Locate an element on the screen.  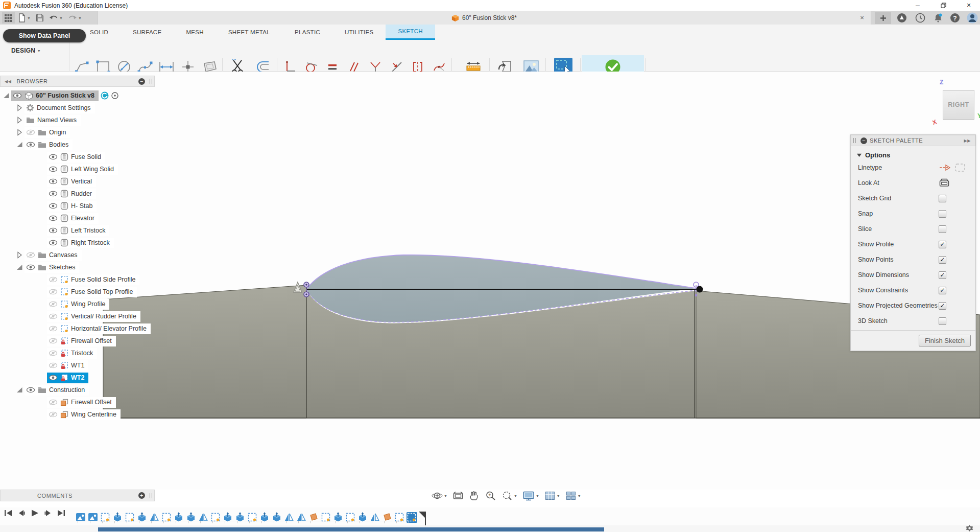
tree-row-left-tristock: Left Tristock is located at coordinates (78, 230).